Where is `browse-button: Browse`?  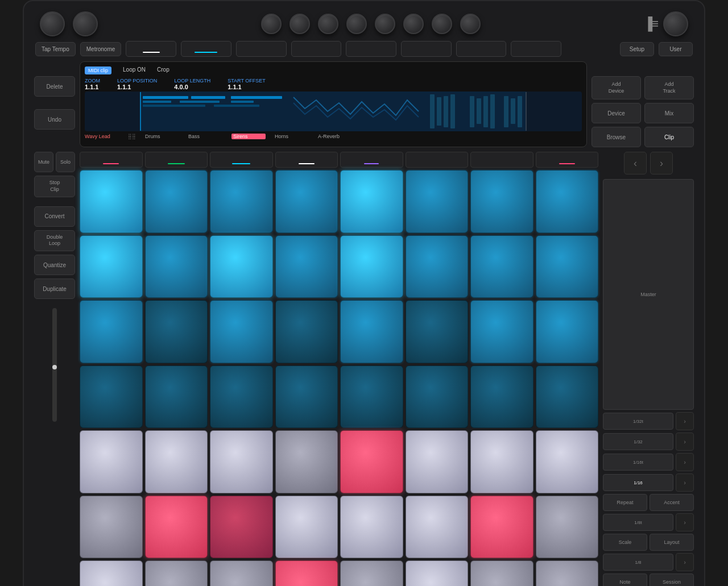
browse-button: Browse is located at coordinates (617, 137).